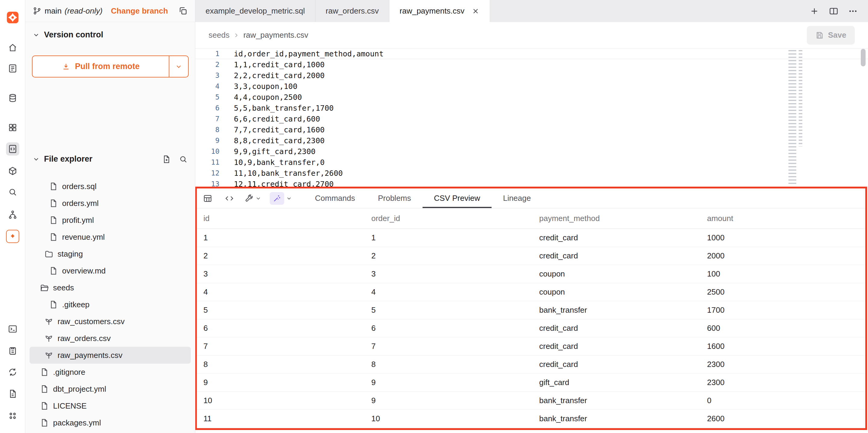  Describe the element at coordinates (13, 171) in the screenshot. I see `cube-icon` at that location.